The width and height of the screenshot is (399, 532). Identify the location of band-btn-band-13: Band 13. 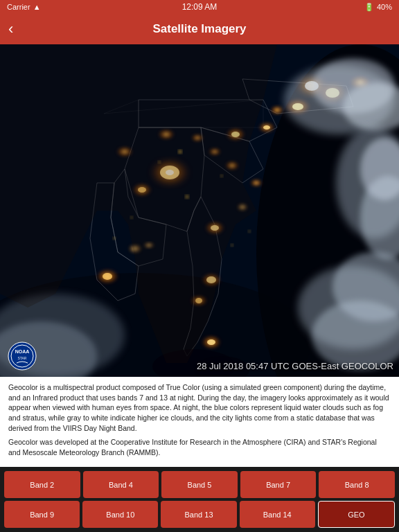
(198, 514).